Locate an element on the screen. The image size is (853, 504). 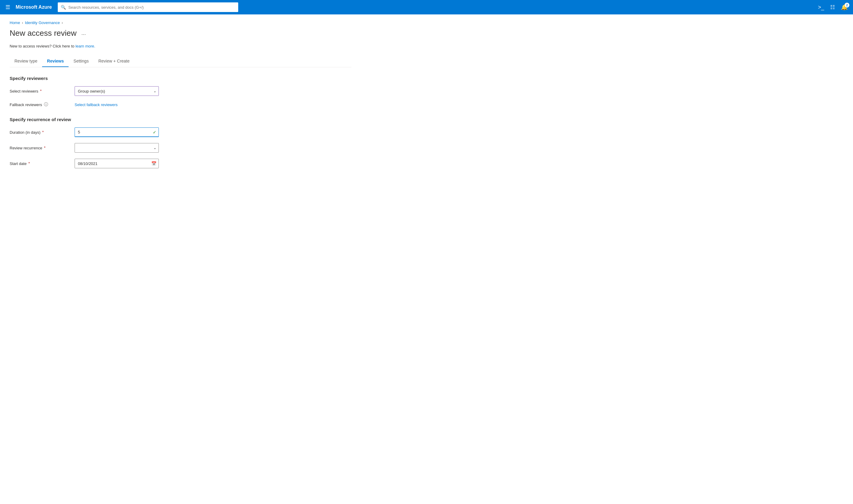
select-reviewers-label: Select reviewers * is located at coordinates (39, 91).